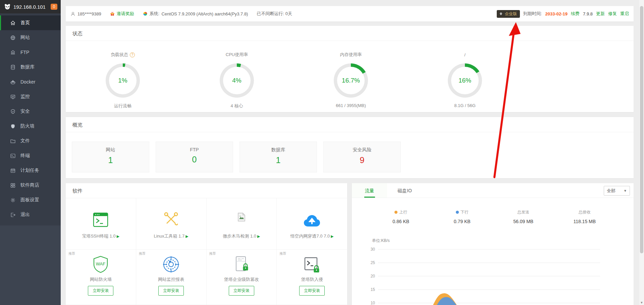  I want to click on sidebar-item-settings: 面板设置, so click(30, 200).